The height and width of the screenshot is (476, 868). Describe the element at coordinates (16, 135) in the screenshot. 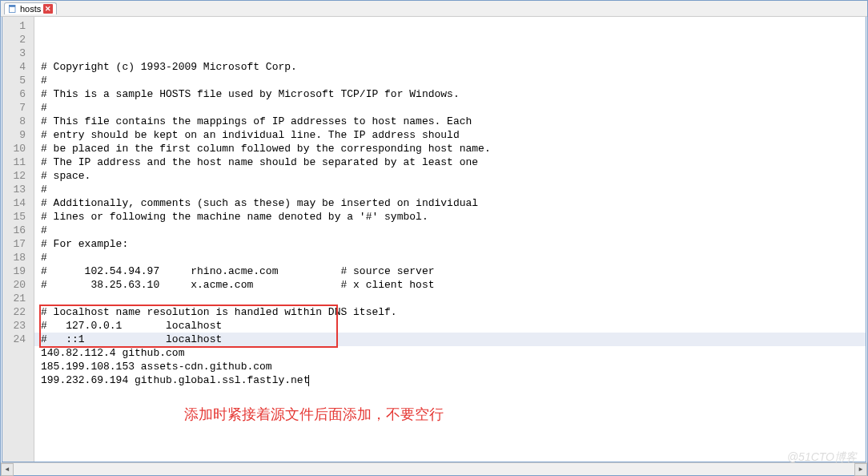

I see `line-number: 9` at that location.